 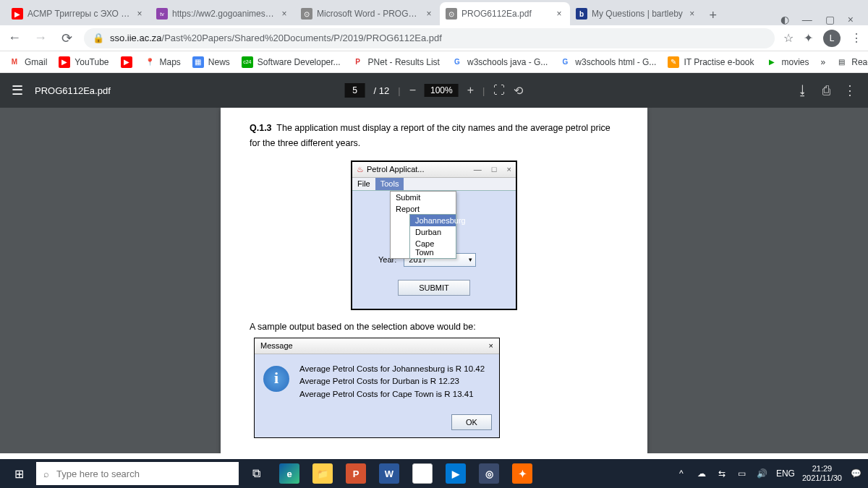 I want to click on bookmark-youtube: ▶YouTube, so click(x=84, y=62).